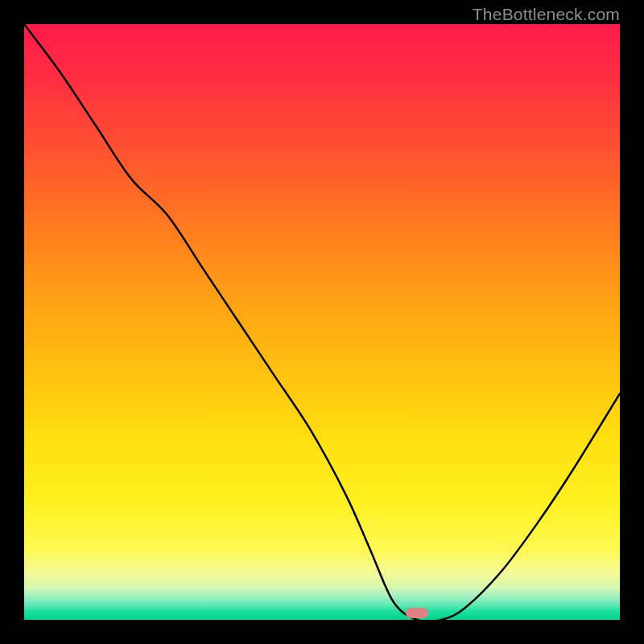  Describe the element at coordinates (546, 14) in the screenshot. I see `watermark-text: TheBottleneck.com` at that location.